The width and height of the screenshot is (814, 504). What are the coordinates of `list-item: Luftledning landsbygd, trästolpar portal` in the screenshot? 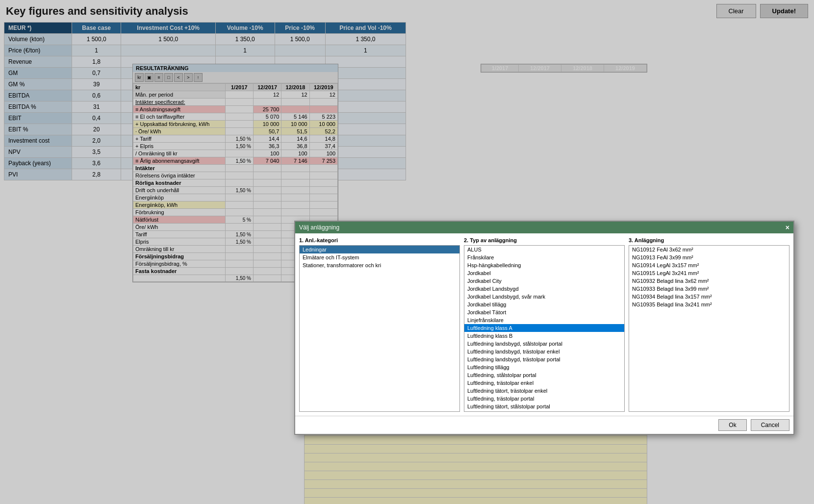 It's located at (544, 359).